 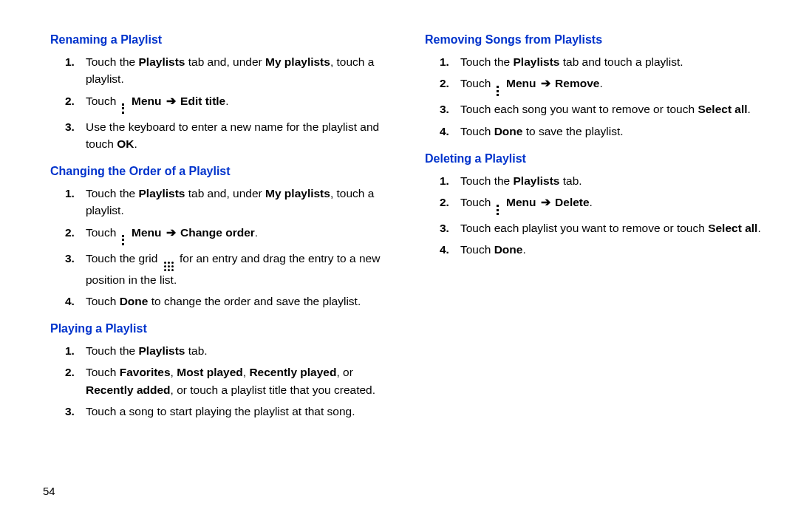 What do you see at coordinates (604, 132) in the screenshot?
I see `step: 4.Touch Done to save the playlist.` at bounding box center [604, 132].